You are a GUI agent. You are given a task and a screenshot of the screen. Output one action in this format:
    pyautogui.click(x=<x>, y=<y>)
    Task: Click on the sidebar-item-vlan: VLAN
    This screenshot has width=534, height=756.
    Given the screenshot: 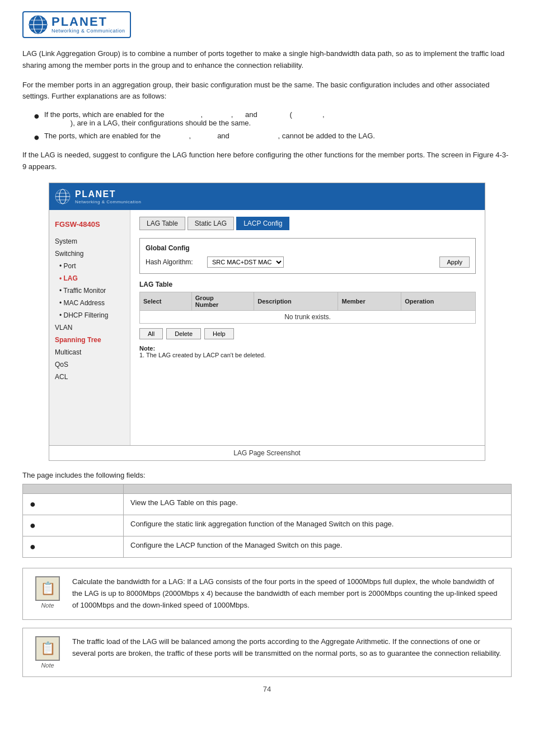 What is the action you would take?
    pyautogui.click(x=90, y=328)
    